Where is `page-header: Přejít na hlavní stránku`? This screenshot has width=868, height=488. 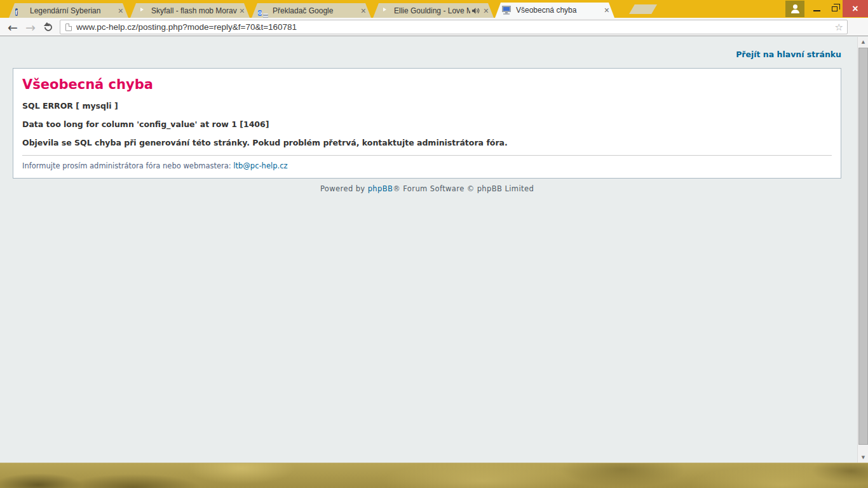
page-header: Přejít na hlavní stránku is located at coordinates (427, 48).